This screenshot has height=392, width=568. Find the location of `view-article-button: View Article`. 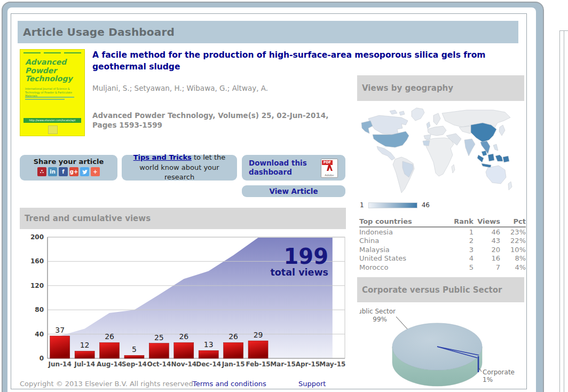

view-article-button: View Article is located at coordinates (294, 191).